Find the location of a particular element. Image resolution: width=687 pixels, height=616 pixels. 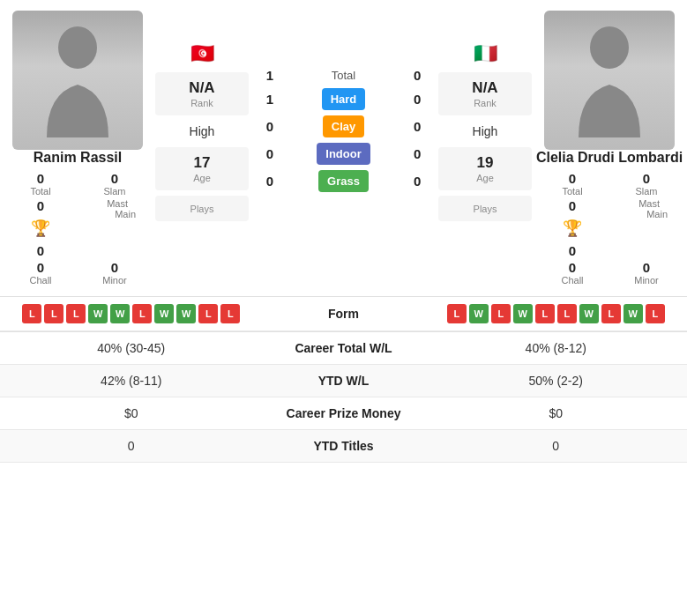

right-minor-value: 0 is located at coordinates (646, 268).